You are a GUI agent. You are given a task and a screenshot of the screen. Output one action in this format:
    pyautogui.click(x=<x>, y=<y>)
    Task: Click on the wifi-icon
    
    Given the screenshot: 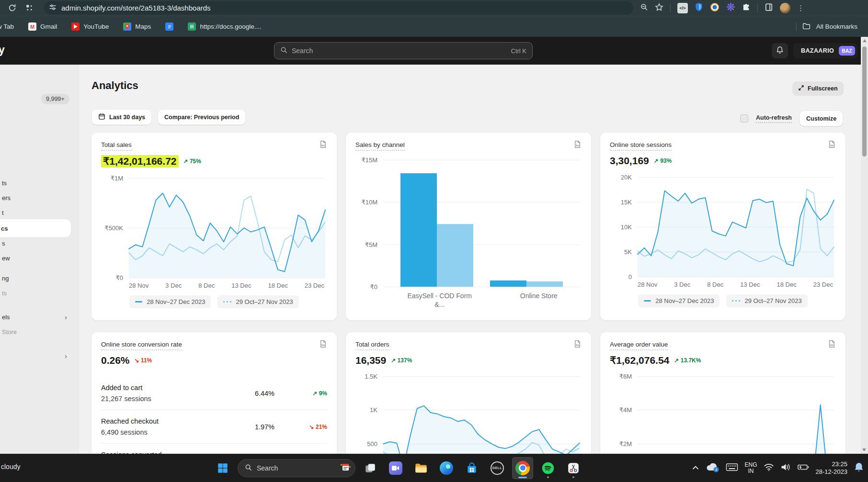 What is the action you would take?
    pyautogui.click(x=769, y=468)
    